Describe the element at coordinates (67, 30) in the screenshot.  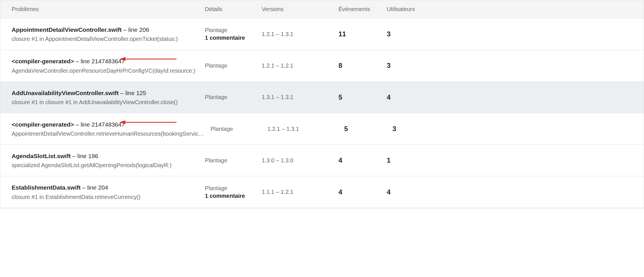
I see `issue-file: AppointmentDetailViewController.swift` at that location.